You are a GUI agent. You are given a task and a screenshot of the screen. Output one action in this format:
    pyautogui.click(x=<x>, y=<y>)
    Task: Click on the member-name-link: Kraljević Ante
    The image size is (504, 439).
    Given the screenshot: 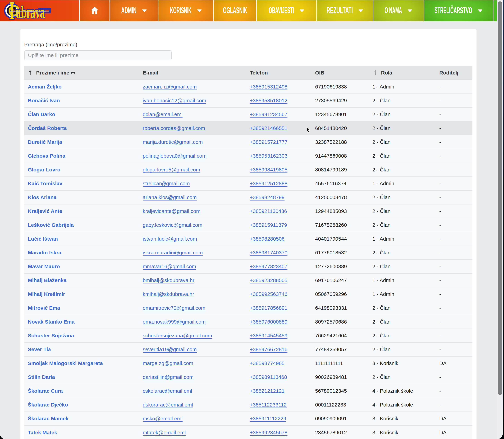 What is the action you would take?
    pyautogui.click(x=45, y=211)
    